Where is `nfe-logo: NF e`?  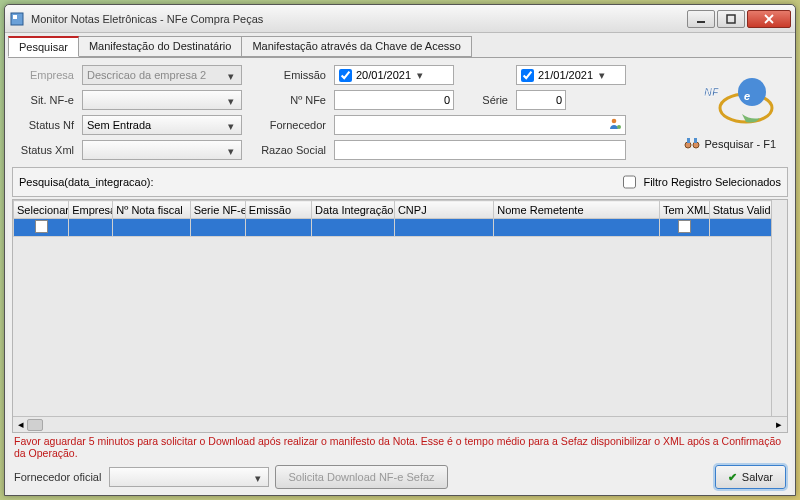 nfe-logo: NF e is located at coordinates (739, 101).